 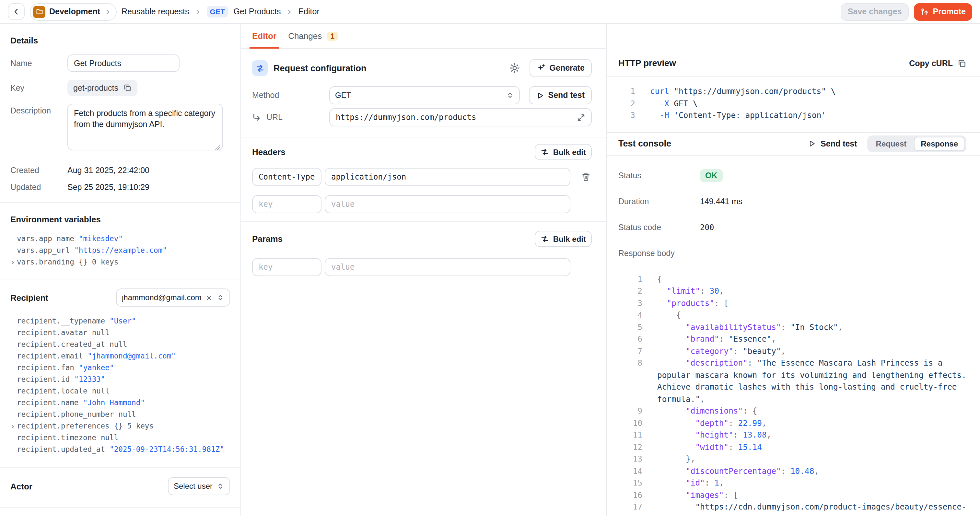 What do you see at coordinates (560, 95) in the screenshot?
I see `send-test-button: Send test` at bounding box center [560, 95].